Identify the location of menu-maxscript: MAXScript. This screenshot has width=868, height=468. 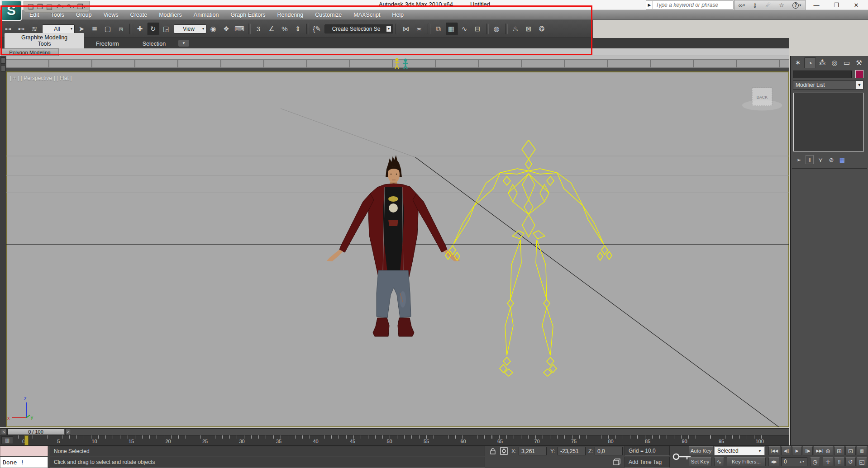
(367, 14).